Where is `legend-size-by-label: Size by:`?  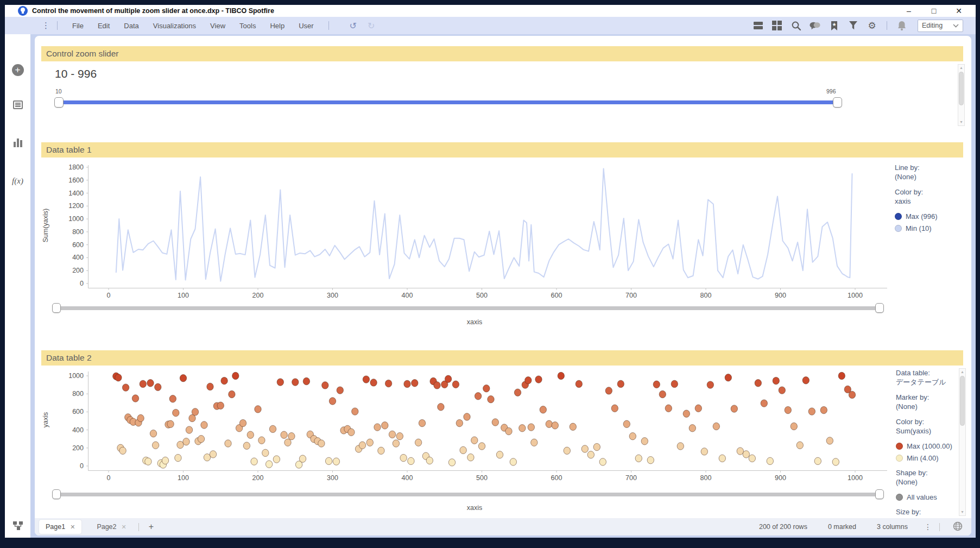 legend-size-by-label: Size by: is located at coordinates (924, 512).